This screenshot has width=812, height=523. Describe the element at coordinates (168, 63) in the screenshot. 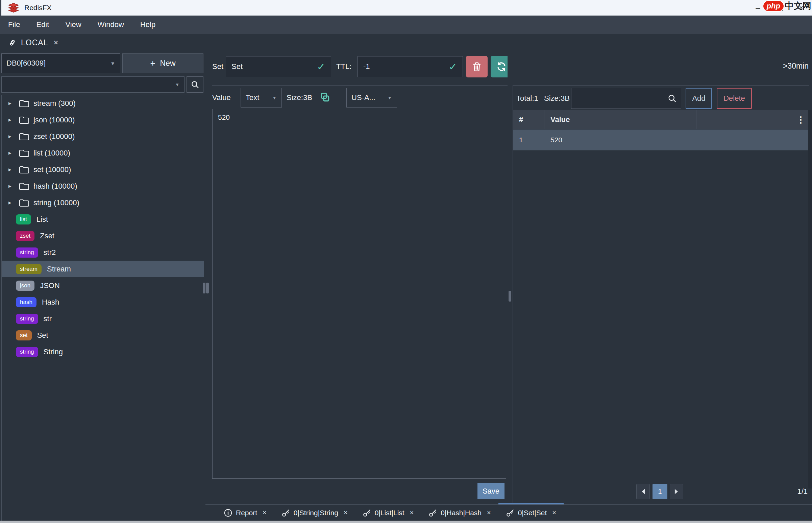

I see `new-key-label: New` at that location.